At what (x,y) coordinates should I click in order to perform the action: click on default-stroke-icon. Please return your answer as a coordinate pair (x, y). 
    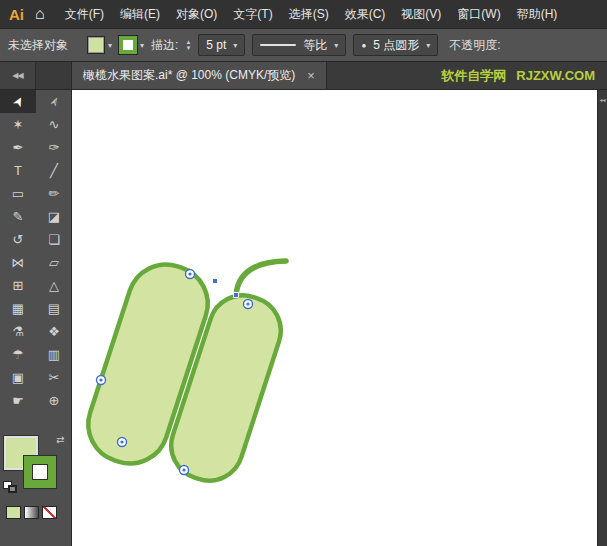
    Looking at the image, I should click on (12, 489).